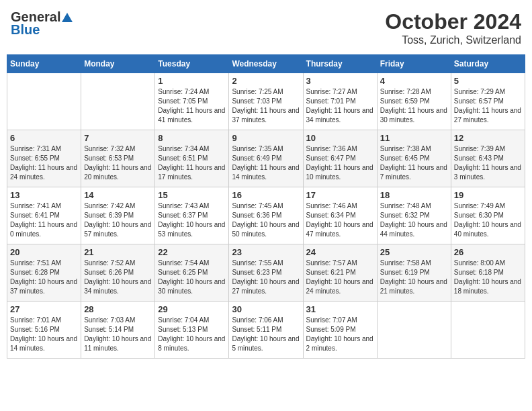  What do you see at coordinates (414, 149) in the screenshot?
I see `cell-info: Sunrise: 7:38 AM` at bounding box center [414, 149].